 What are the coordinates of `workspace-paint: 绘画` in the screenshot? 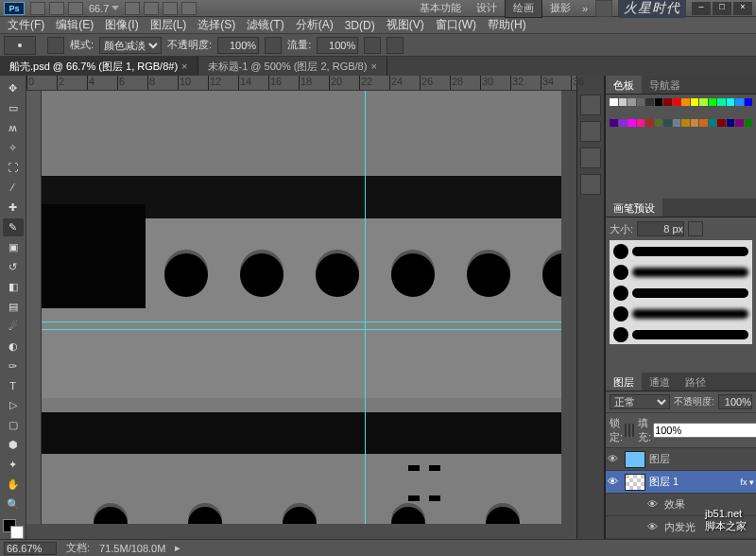 It's located at (524, 9).